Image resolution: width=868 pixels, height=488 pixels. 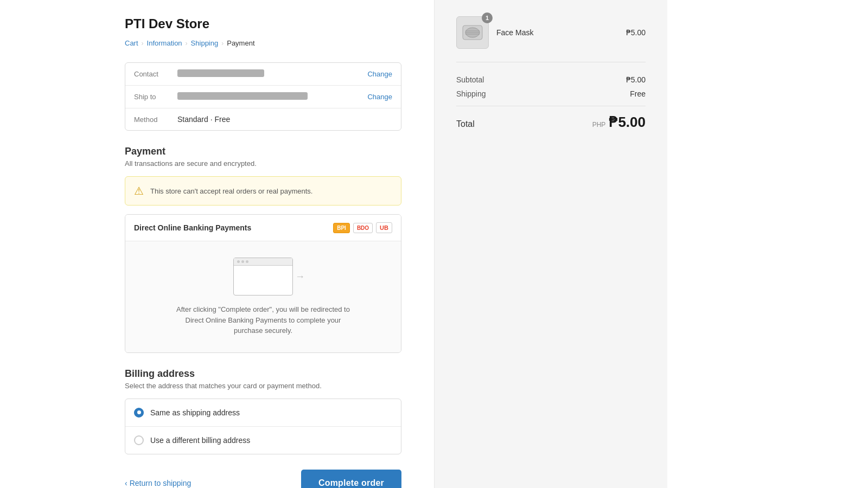 What do you see at coordinates (263, 97) in the screenshot?
I see `order-info-box: Contact Change Ship to Change Method Sta…` at bounding box center [263, 97].